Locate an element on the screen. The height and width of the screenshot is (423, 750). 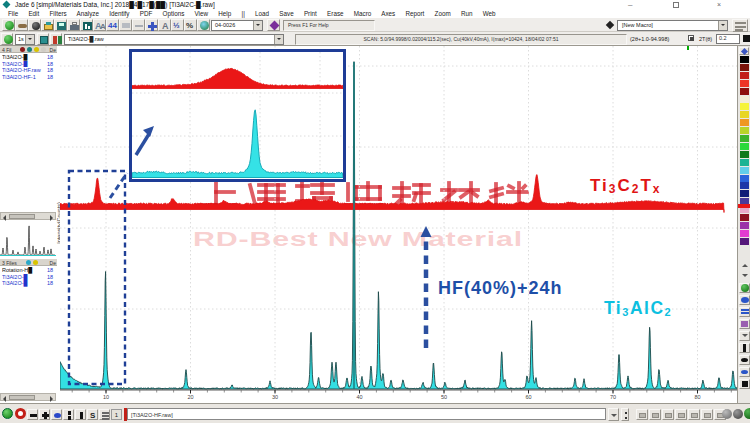
svg-text: HF(40%)+24h is located at coordinates (500, 288).